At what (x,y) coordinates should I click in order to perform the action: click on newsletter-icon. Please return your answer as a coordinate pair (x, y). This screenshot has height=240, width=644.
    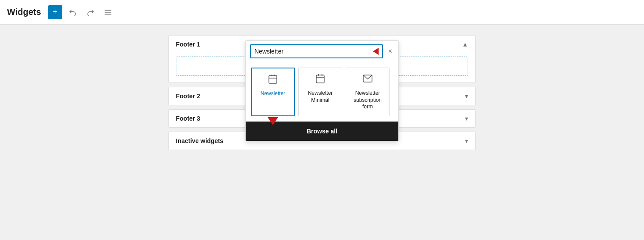
    Looking at the image, I should click on (273, 80).